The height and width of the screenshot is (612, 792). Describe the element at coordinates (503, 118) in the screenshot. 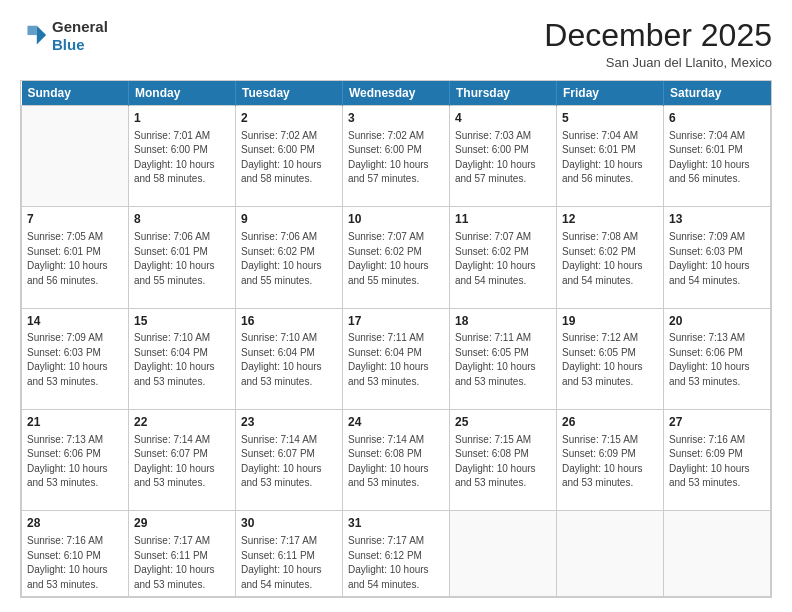

I see `day-number: 4` at that location.